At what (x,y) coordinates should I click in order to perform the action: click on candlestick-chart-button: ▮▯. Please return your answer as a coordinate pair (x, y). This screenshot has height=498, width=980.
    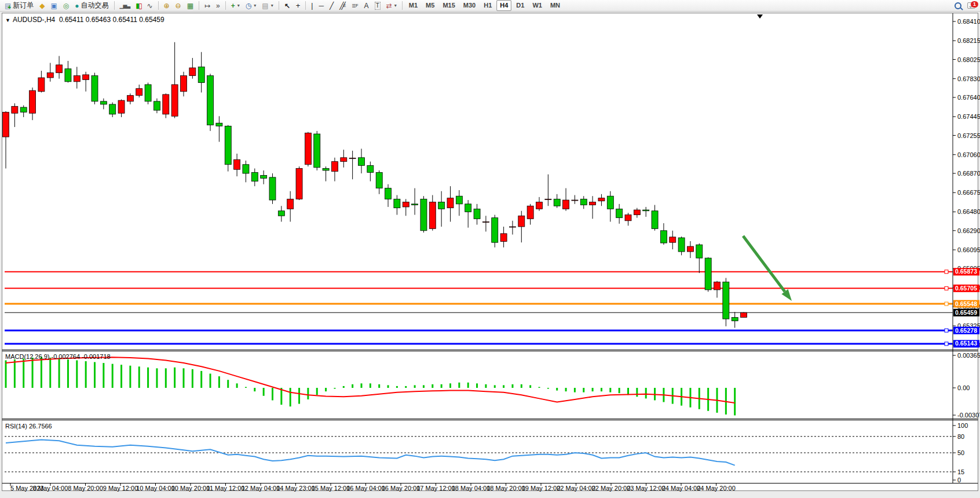
    Looking at the image, I should click on (138, 6).